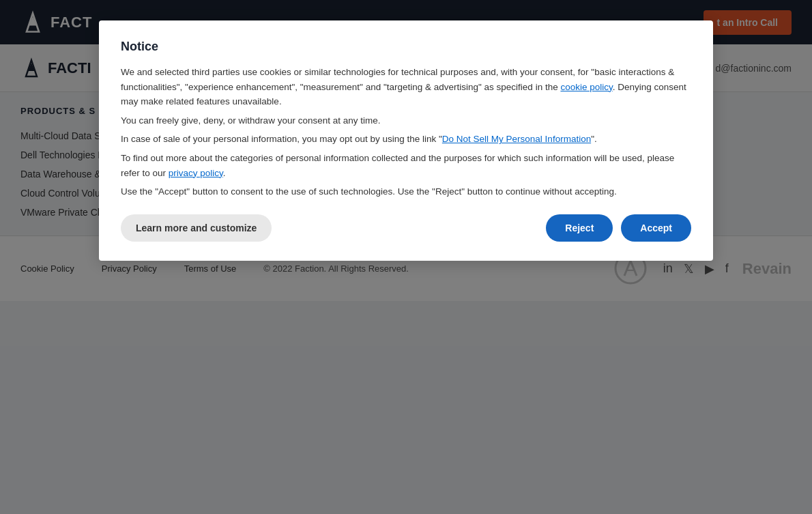 The width and height of the screenshot is (812, 514). Describe the element at coordinates (579, 228) in the screenshot. I see `reject-button: Reject` at that location.